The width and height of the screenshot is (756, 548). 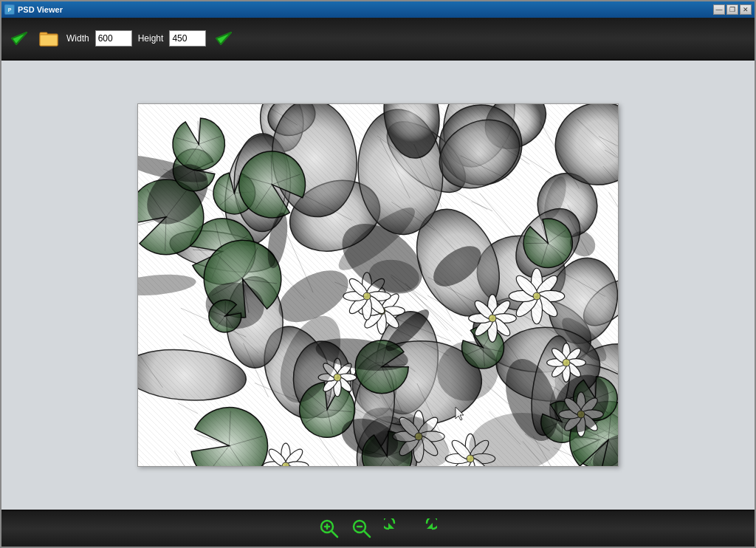 What do you see at coordinates (40, 10) in the screenshot?
I see `app-title: PSD Viewer` at bounding box center [40, 10].